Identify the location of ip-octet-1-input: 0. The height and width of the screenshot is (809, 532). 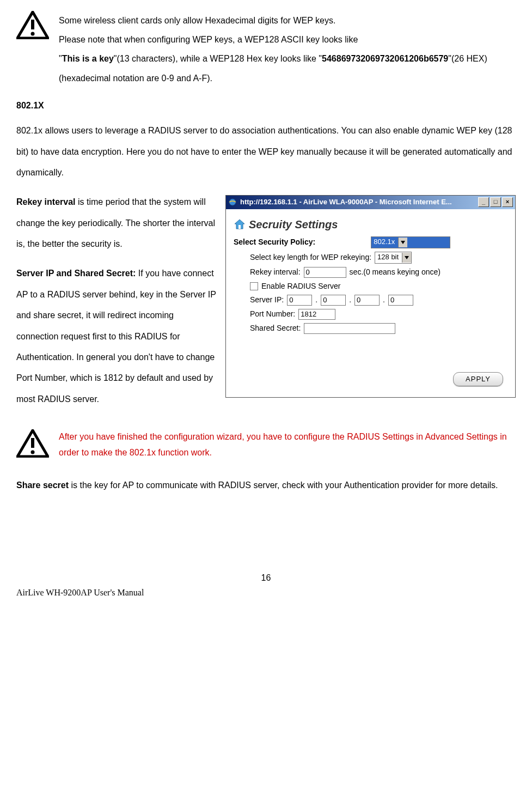
(299, 300).